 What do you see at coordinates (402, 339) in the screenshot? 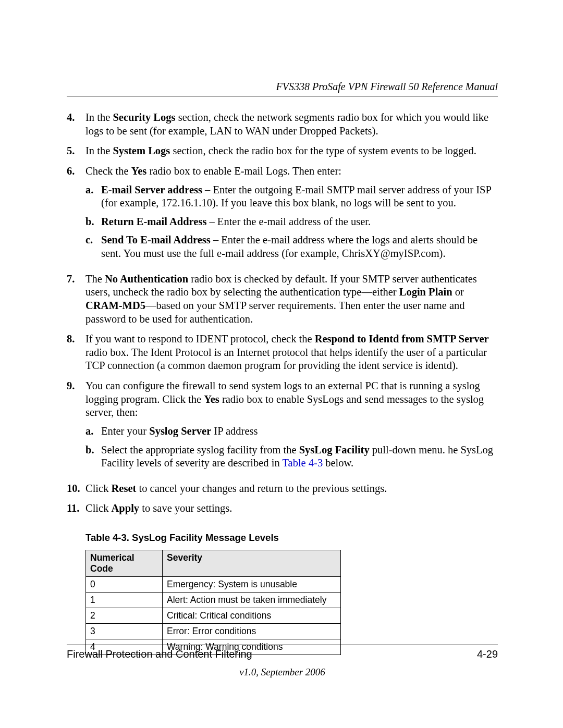
I see `bold-text: Respond to Identd from SMTP Server` at bounding box center [402, 339].